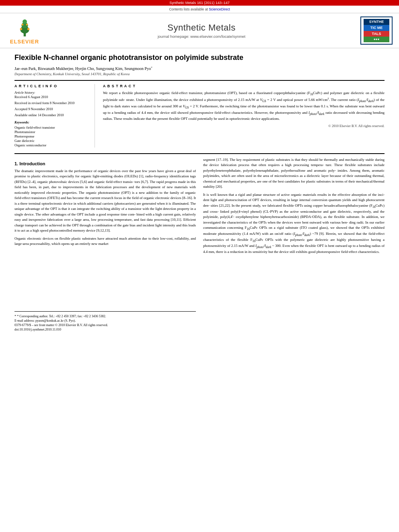  What do you see at coordinates (105, 201) in the screenshot?
I see `intro-para1: The dramatic improvement made in the per…` at bounding box center [105, 201].